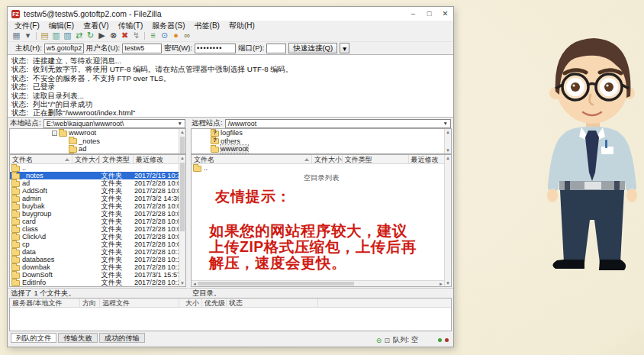 The image size is (644, 355). Describe the element at coordinates (441, 284) in the screenshot. I see `scroll-right-icon: ►` at that location.